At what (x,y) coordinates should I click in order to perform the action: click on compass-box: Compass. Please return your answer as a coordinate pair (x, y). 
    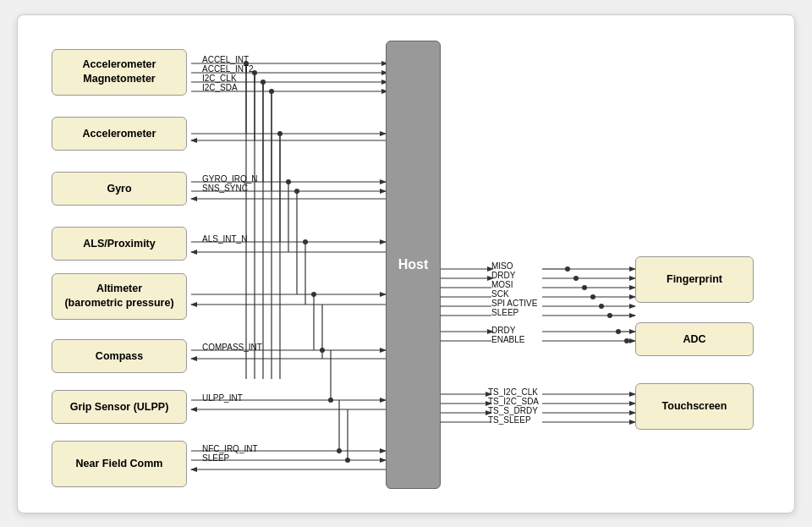
    Looking at the image, I should click on (119, 356).